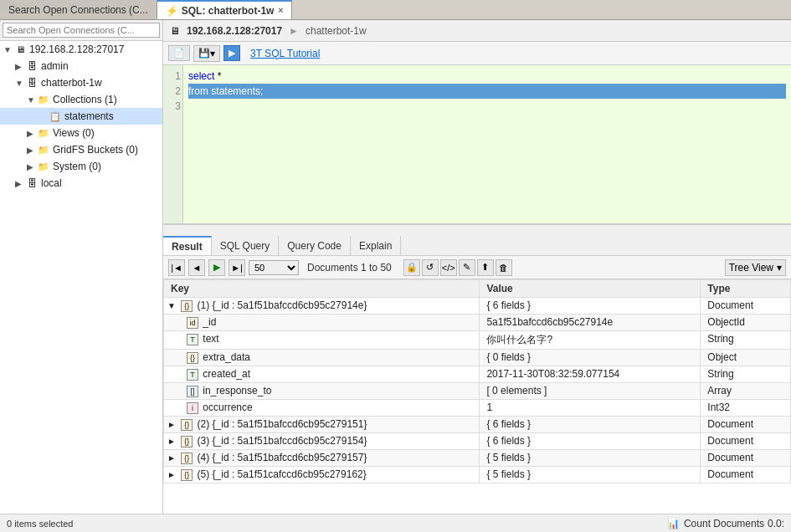  What do you see at coordinates (321, 408) in the screenshot?
I see `cell-key: i occurrence` at bounding box center [321, 408].